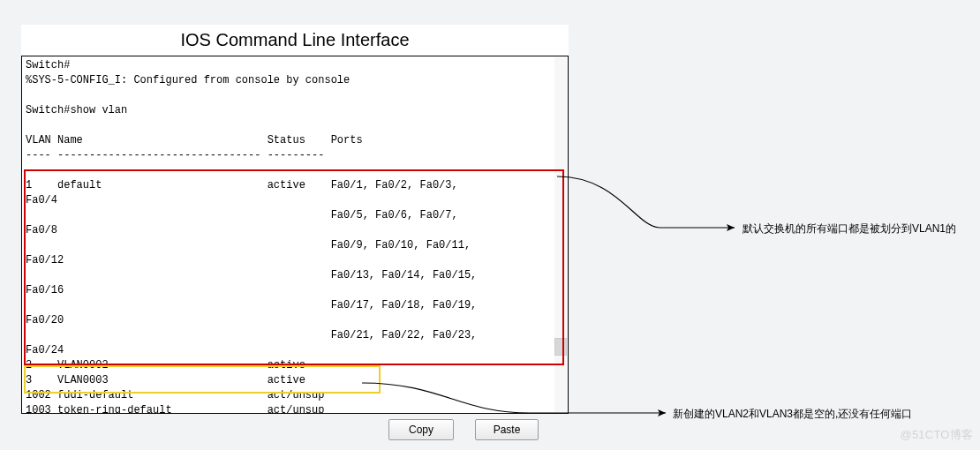 The height and width of the screenshot is (450, 980). What do you see at coordinates (295, 41) in the screenshot?
I see `panel-title: IOS Command Line Interface` at bounding box center [295, 41].